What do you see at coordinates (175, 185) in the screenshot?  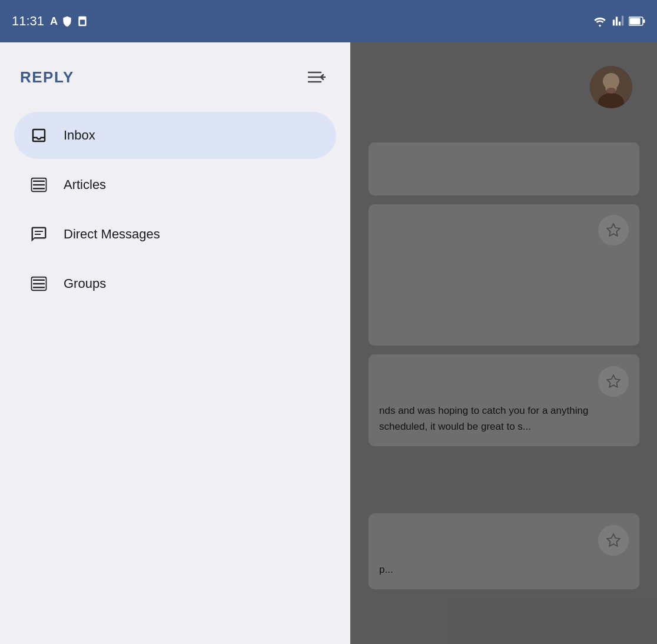 I see `sidebar-item-articles: Articles` at bounding box center [175, 185].